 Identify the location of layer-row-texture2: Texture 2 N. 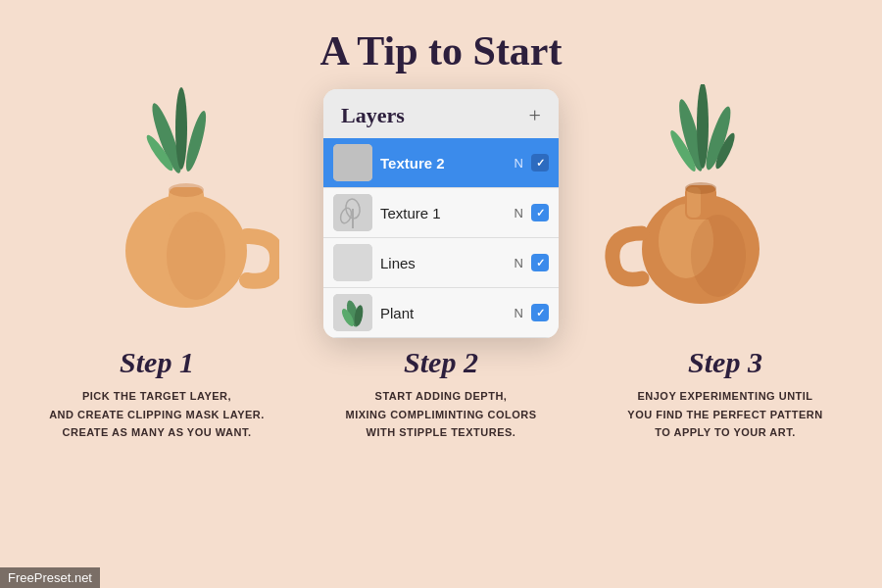
(441, 163).